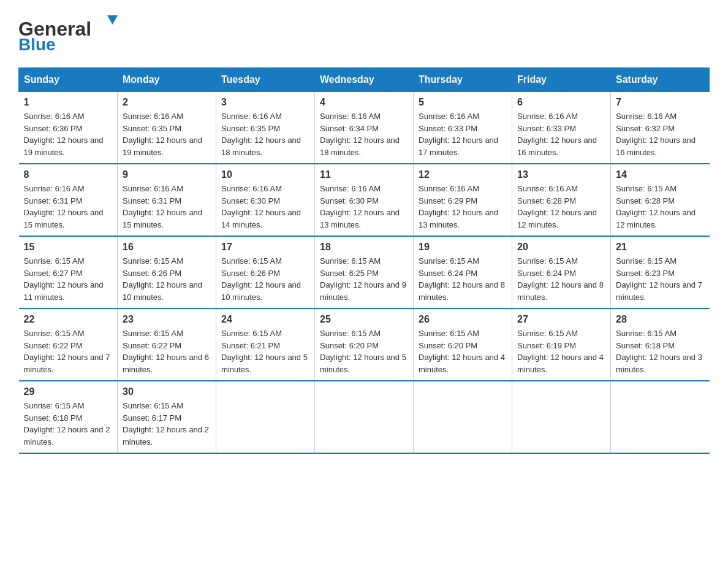 The width and height of the screenshot is (728, 563). I want to click on cell-week5-day5, so click(561, 417).